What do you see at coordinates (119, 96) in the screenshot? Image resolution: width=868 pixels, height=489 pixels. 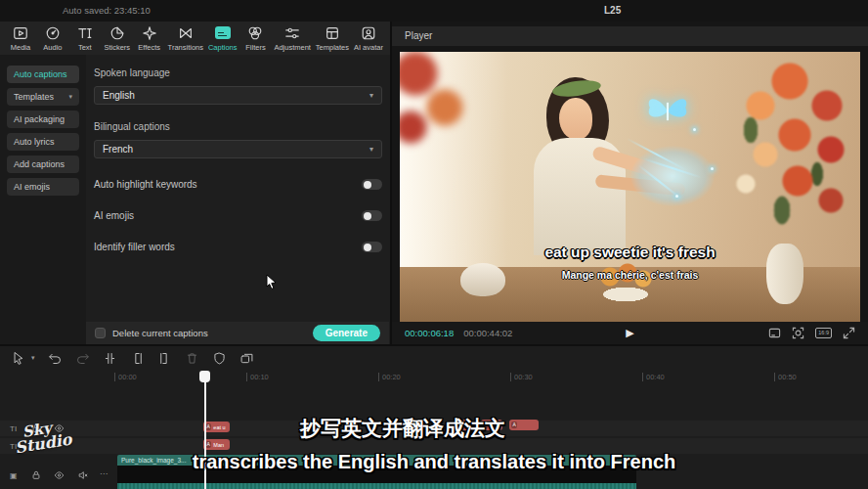 I see `spoken-language-value: English` at bounding box center [119, 96].